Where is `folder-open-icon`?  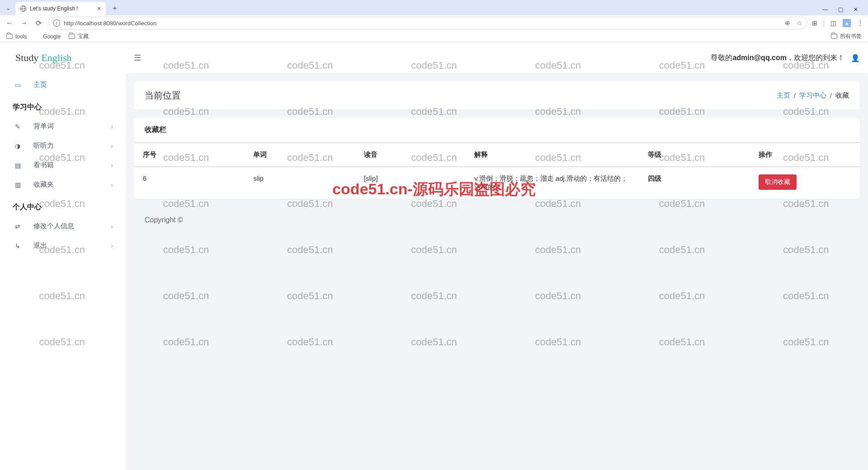
folder-open-icon is located at coordinates (18, 185).